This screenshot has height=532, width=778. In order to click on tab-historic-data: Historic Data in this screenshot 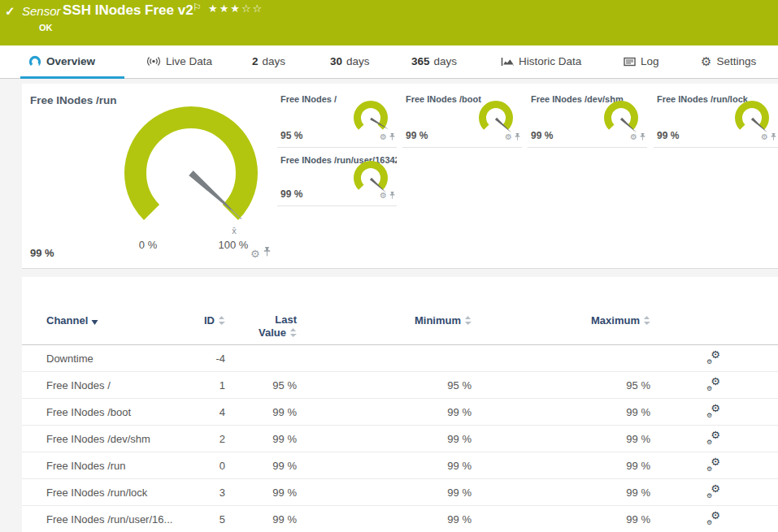, I will do `click(541, 62)`.